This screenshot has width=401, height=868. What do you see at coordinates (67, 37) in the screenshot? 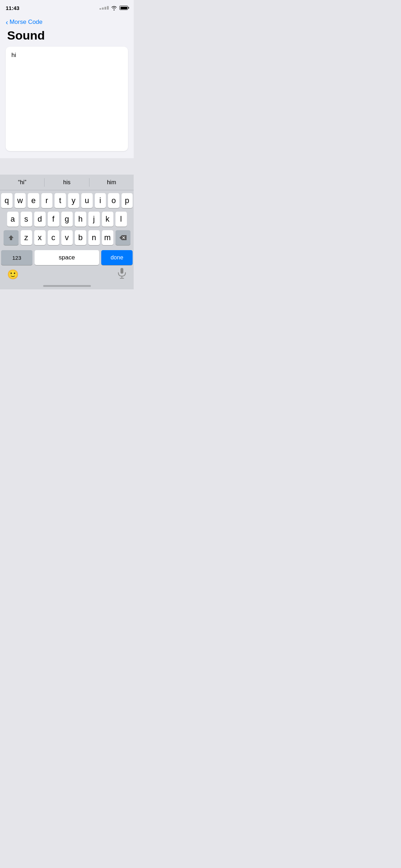
I see `page-header: Sound` at bounding box center [67, 37].